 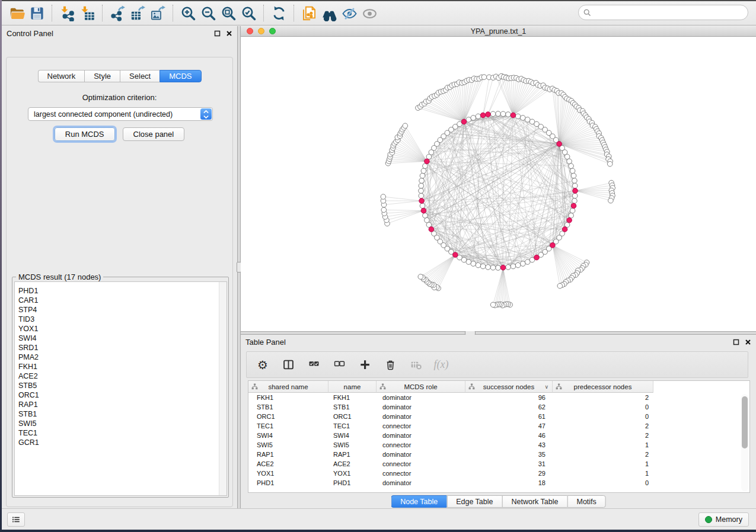 What do you see at coordinates (723, 520) in the screenshot?
I see `memory-button: Memory` at bounding box center [723, 520].